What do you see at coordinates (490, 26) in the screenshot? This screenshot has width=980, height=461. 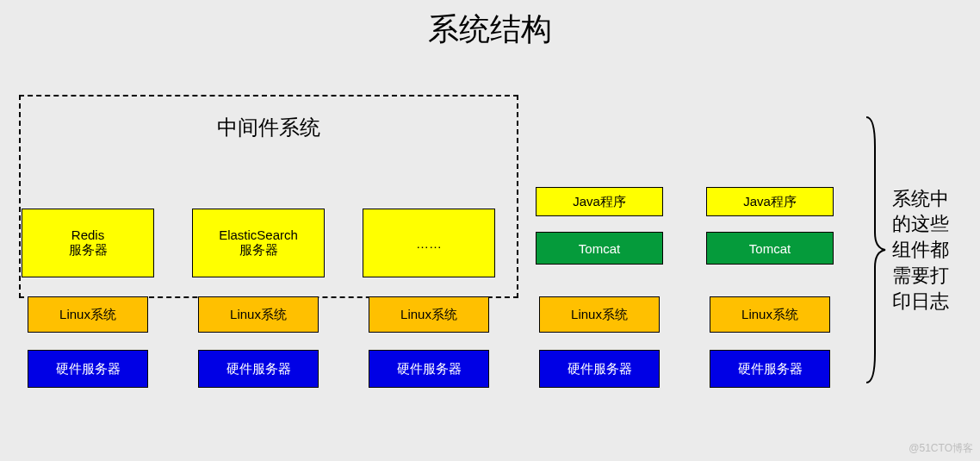 I see `diagram-title: 系统结构` at bounding box center [490, 26].